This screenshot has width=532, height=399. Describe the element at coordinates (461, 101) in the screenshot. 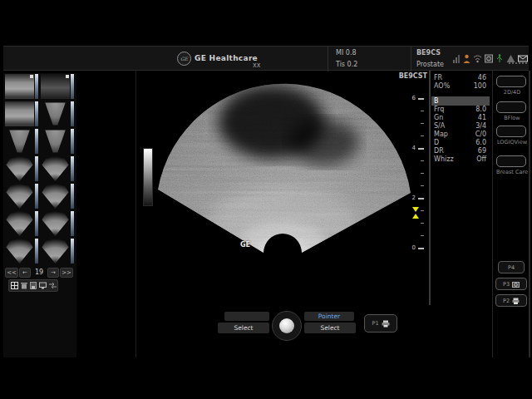

I see `mode-indicator: B` at that location.